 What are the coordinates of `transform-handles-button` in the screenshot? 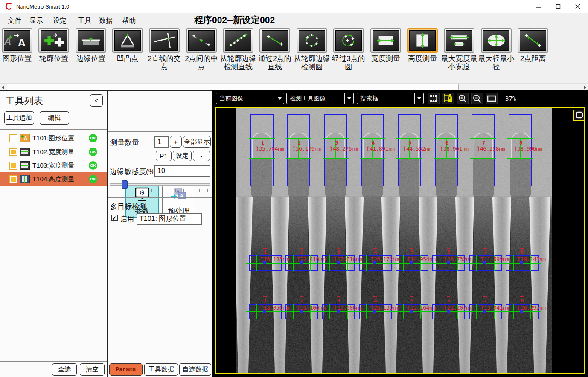 It's located at (434, 98).